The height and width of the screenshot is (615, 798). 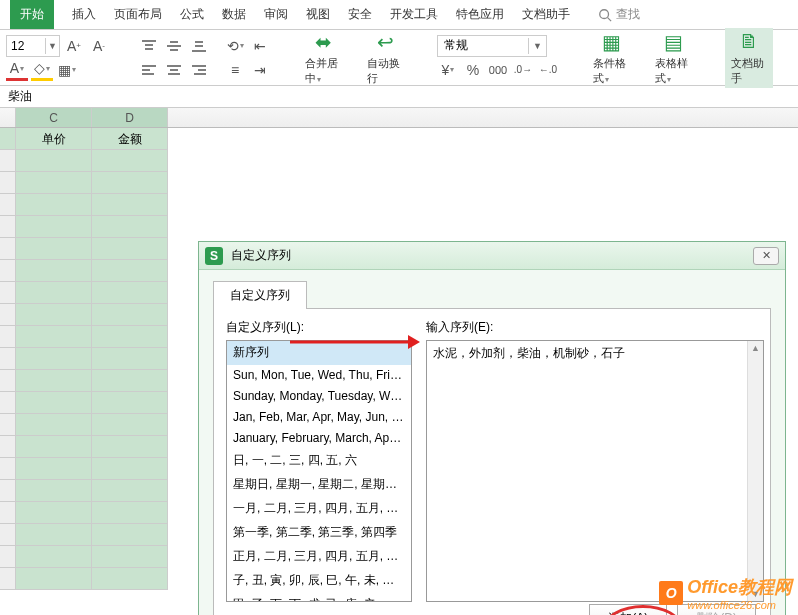 What do you see at coordinates (323, 58) in the screenshot?
I see `merge-center-button: ⬌ 合并居中▾` at bounding box center [323, 58].